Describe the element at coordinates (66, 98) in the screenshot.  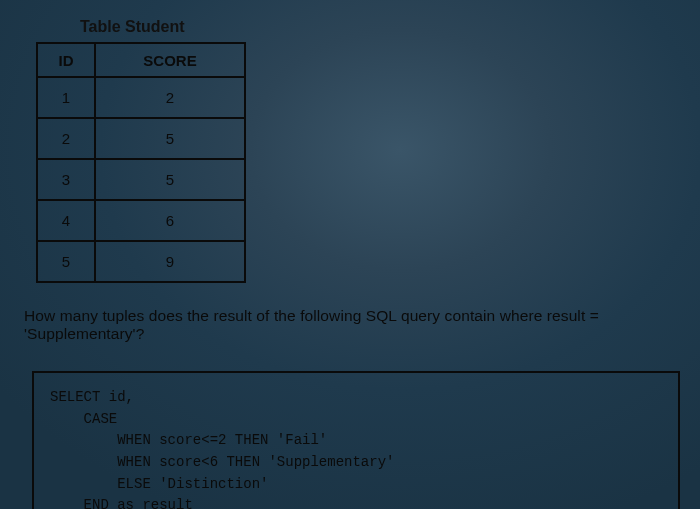
I see `cell-id: 1` at that location.